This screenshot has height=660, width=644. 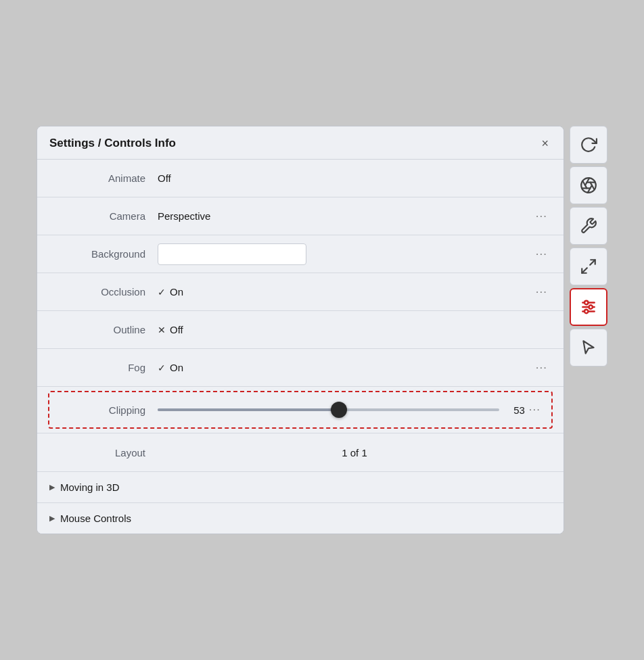 What do you see at coordinates (541, 368) in the screenshot?
I see `fog-more-button: ···` at bounding box center [541, 368].